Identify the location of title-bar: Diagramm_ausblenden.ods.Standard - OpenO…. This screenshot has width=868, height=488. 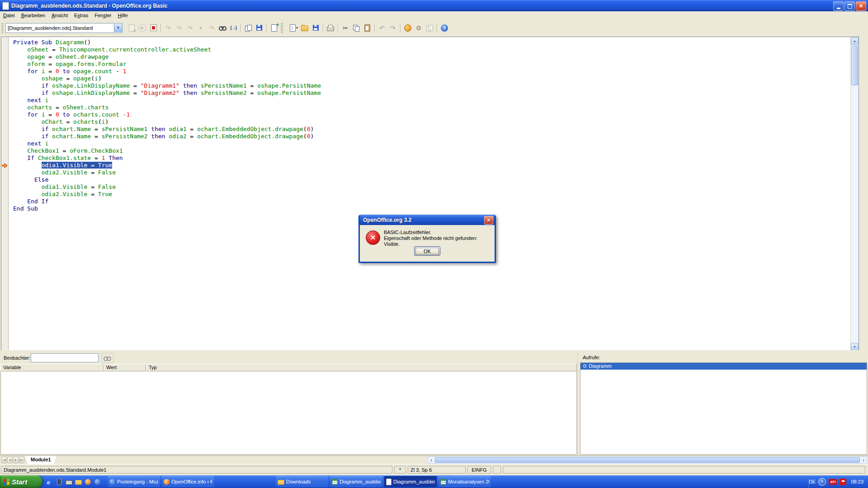
(434, 5).